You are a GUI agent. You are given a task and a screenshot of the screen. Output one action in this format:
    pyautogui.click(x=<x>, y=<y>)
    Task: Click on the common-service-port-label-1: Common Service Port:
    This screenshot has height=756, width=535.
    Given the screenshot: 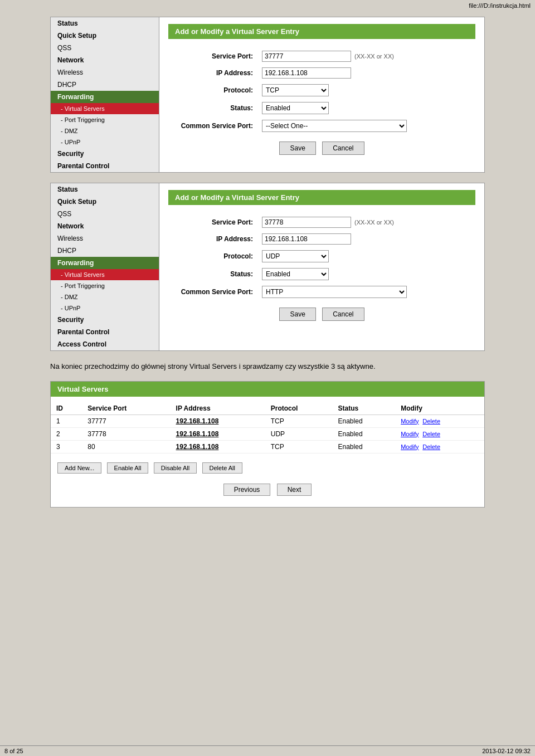 What is the action you would take?
    pyautogui.click(x=213, y=126)
    